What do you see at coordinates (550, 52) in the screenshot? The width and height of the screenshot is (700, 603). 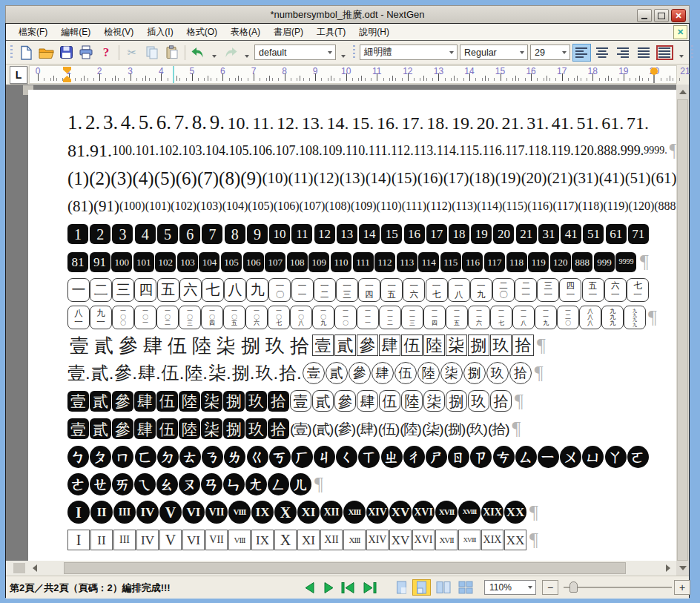 I see `font-size-combo: 29` at bounding box center [550, 52].